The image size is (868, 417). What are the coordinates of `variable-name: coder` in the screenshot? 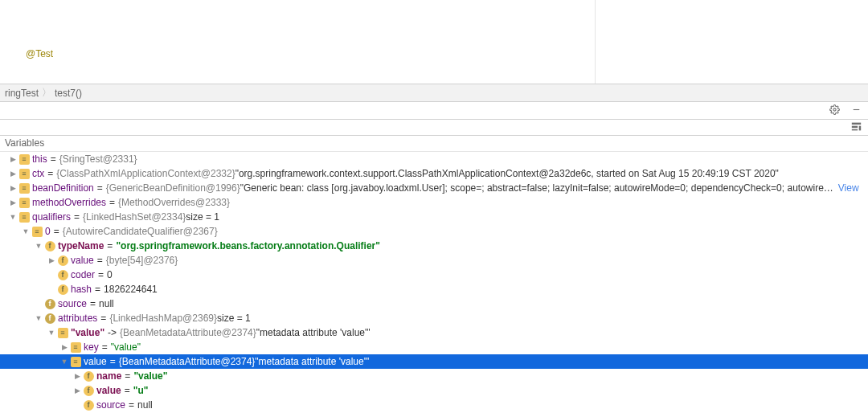 It's located at (83, 275).